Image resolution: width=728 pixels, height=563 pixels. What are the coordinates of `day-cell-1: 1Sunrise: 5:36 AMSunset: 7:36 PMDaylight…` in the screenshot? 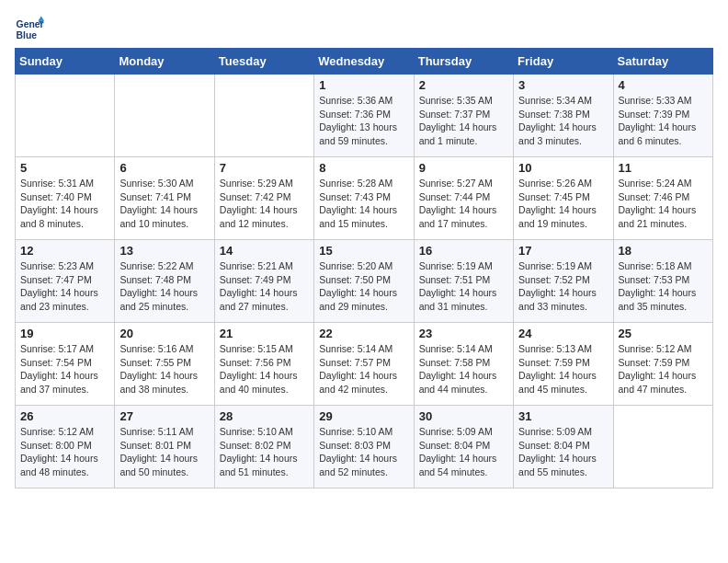 It's located at (364, 116).